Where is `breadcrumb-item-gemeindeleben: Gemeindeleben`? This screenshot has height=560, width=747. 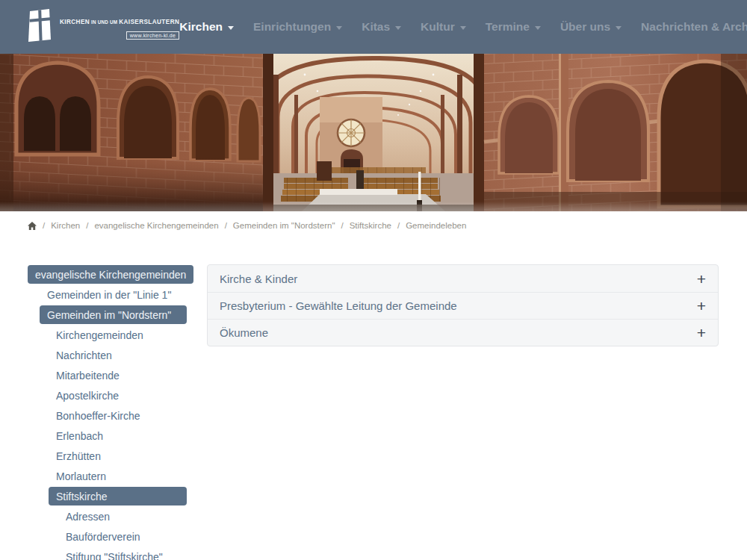 breadcrumb-item-gemeindeleben: Gemeindeleben is located at coordinates (436, 225).